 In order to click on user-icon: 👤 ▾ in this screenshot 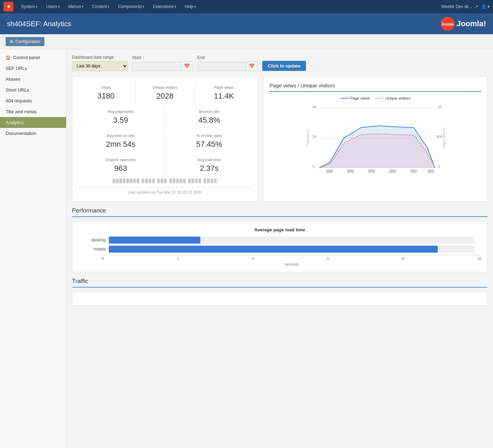, I will do `click(485, 7)`.